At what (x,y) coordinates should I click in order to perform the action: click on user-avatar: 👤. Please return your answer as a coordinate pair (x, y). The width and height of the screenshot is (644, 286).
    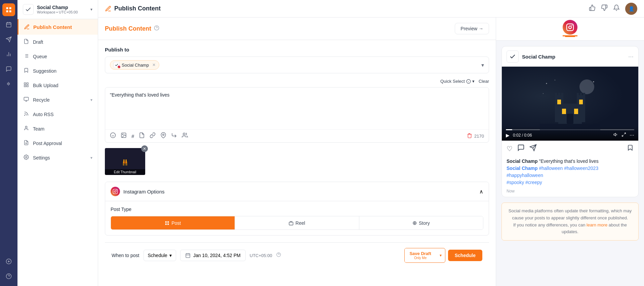
    Looking at the image, I should click on (631, 9).